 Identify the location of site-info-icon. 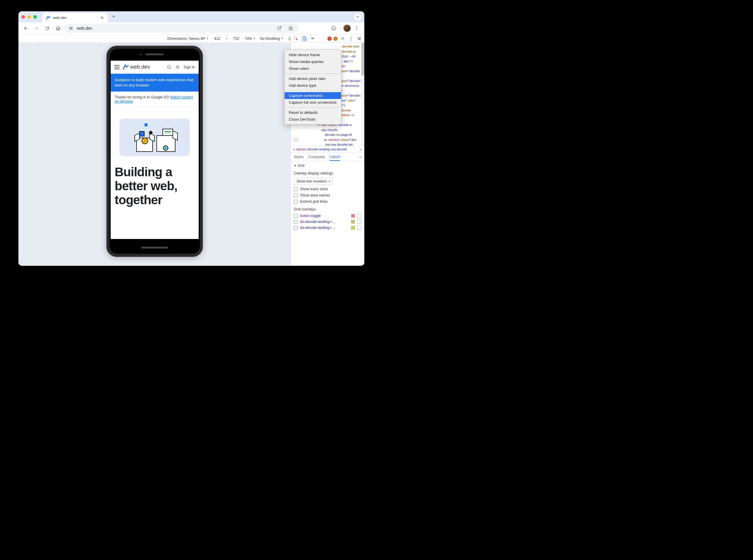
(71, 28).